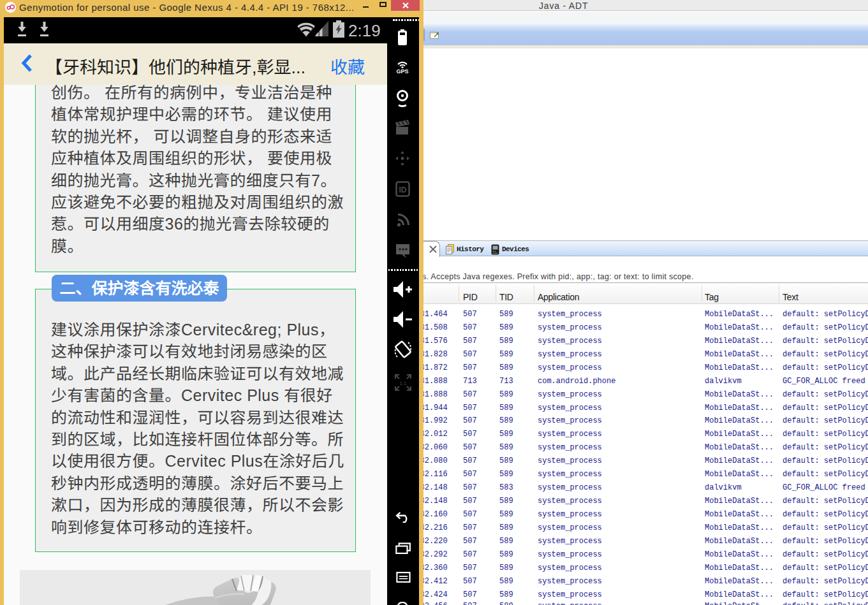  What do you see at coordinates (402, 71) in the screenshot?
I see `svg-text: GPS` at bounding box center [402, 71].